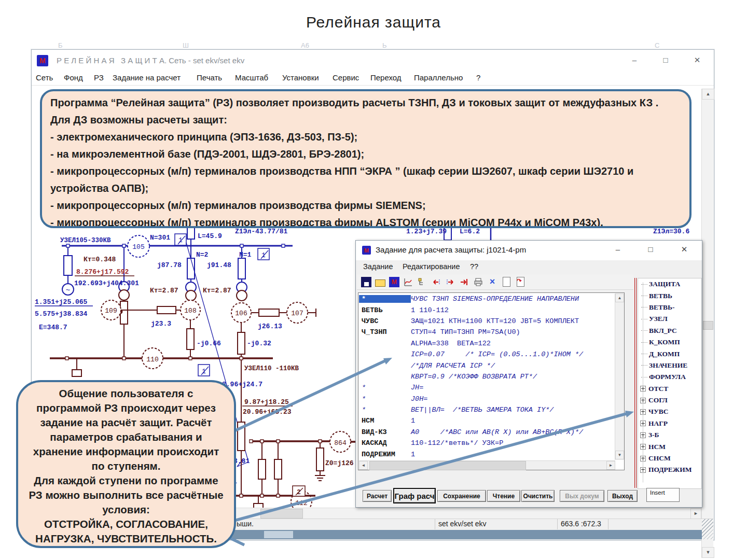 Image resolution: width=747 pixels, height=560 pixels. Describe the element at coordinates (380, 282) in the screenshot. I see `open-icon` at that location.